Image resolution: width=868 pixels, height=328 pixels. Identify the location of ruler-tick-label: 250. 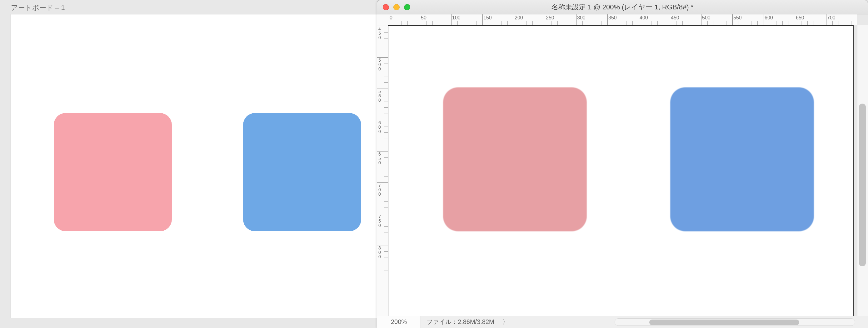
(550, 18).